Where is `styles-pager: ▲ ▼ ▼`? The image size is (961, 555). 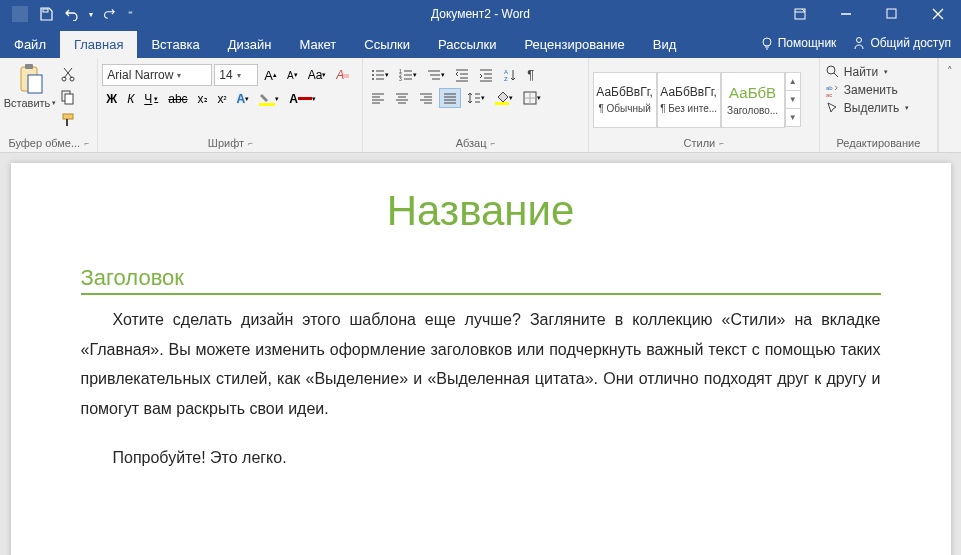
styles-pager: ▲ ▼ ▼ is located at coordinates (793, 100).